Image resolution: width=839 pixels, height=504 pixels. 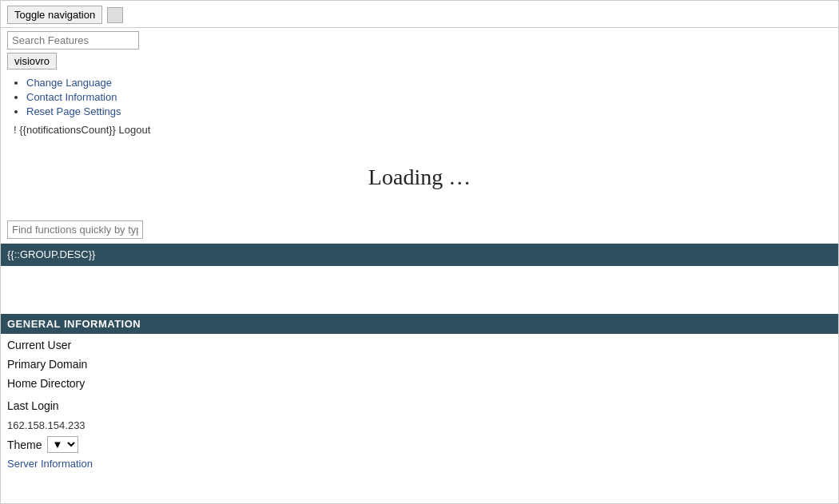 What do you see at coordinates (46, 383) in the screenshot?
I see `home-directory-label: Home Directory` at bounding box center [46, 383].